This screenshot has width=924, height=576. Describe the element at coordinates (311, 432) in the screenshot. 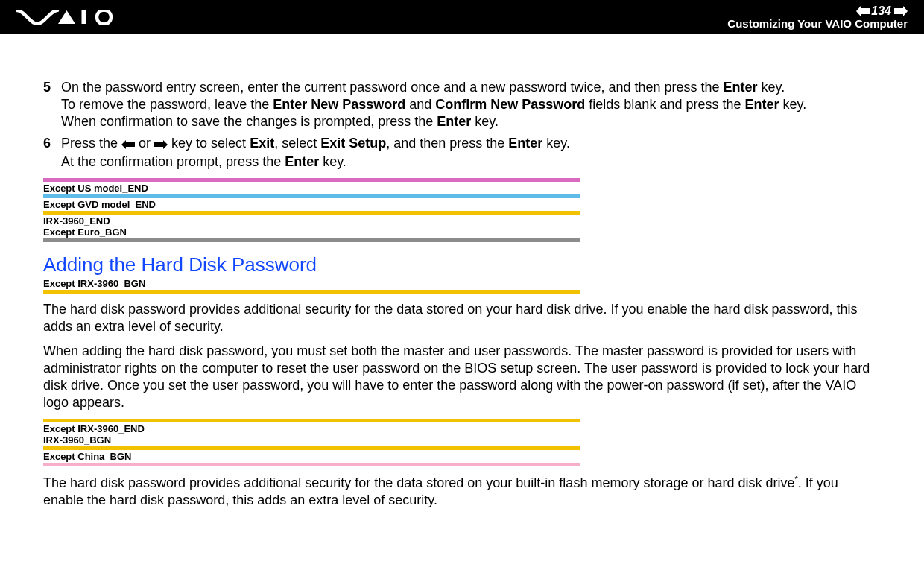

I see `marker: Except IRX-3960_ENDIRX-3960_BGN` at that location.